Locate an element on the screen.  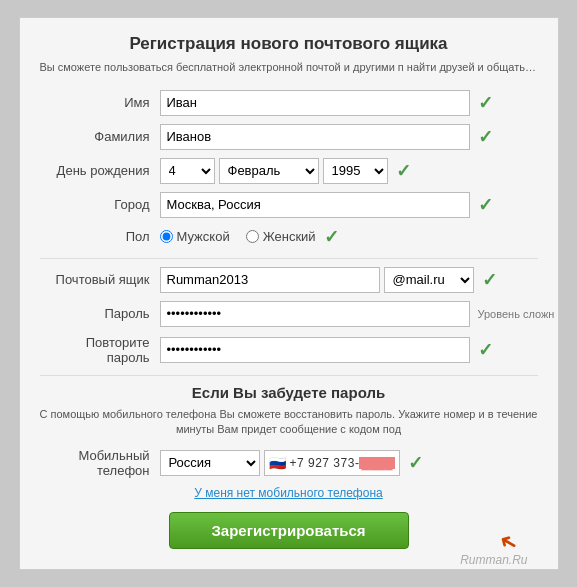
confirm-password-checkmark: ✓ is located at coordinates (486, 350).